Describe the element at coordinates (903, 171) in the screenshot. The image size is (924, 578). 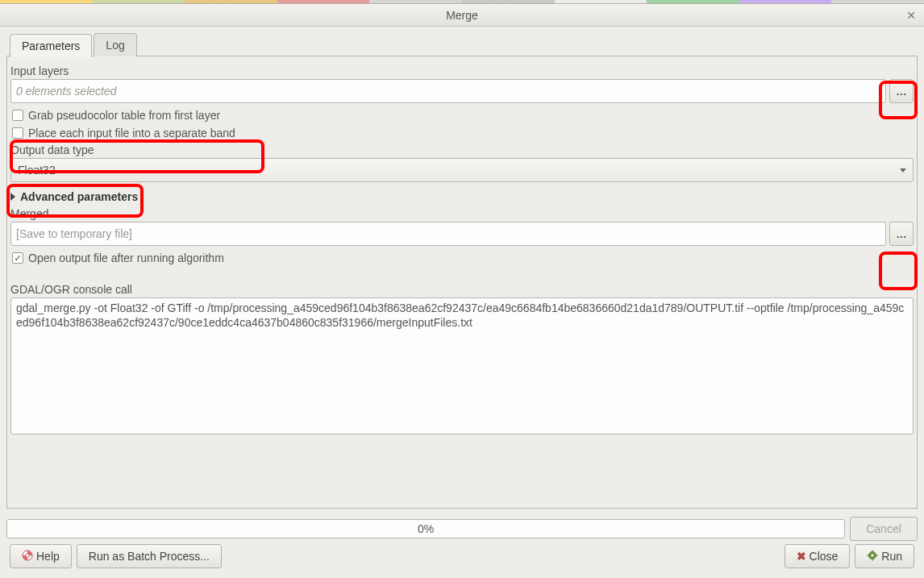
I see `chevron-down-icon` at that location.